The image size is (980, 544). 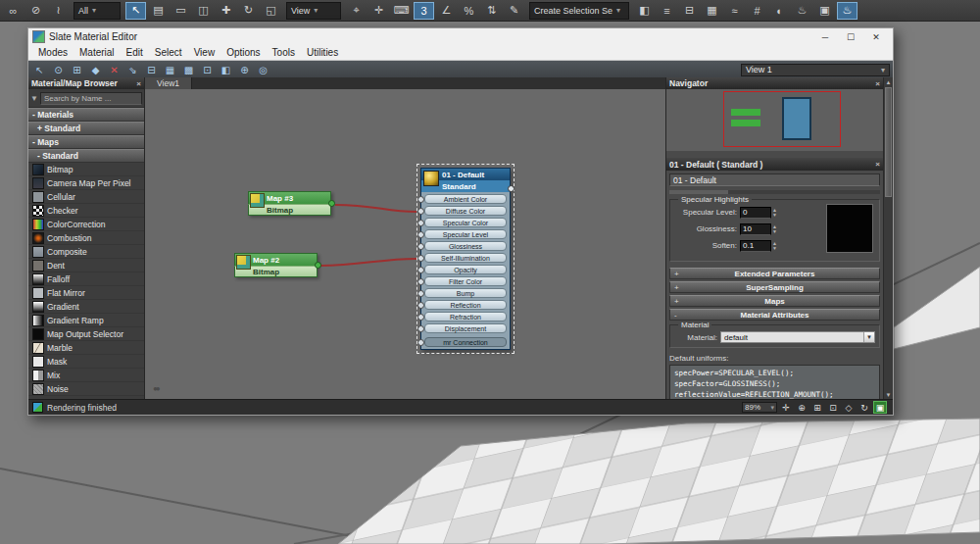 What do you see at coordinates (39, 71) in the screenshot?
I see `select-tool-icon: ↖` at bounding box center [39, 71].